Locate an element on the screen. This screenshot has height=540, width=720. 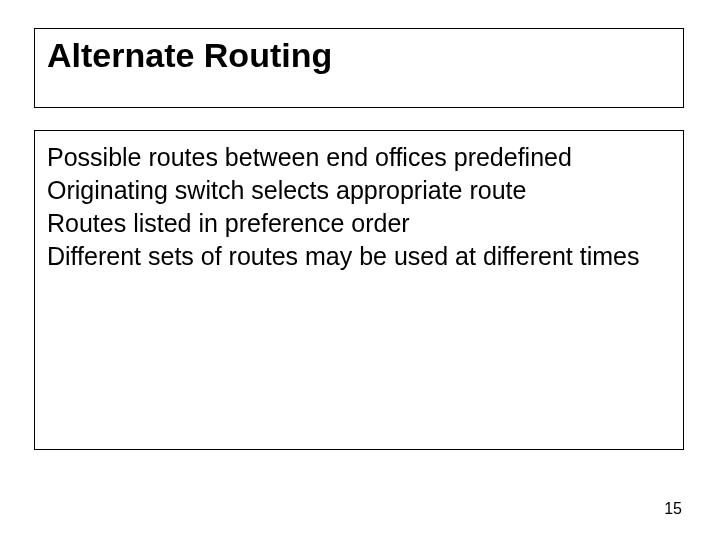
bullet-item: Routes listed in preference order is located at coordinates (359, 224).